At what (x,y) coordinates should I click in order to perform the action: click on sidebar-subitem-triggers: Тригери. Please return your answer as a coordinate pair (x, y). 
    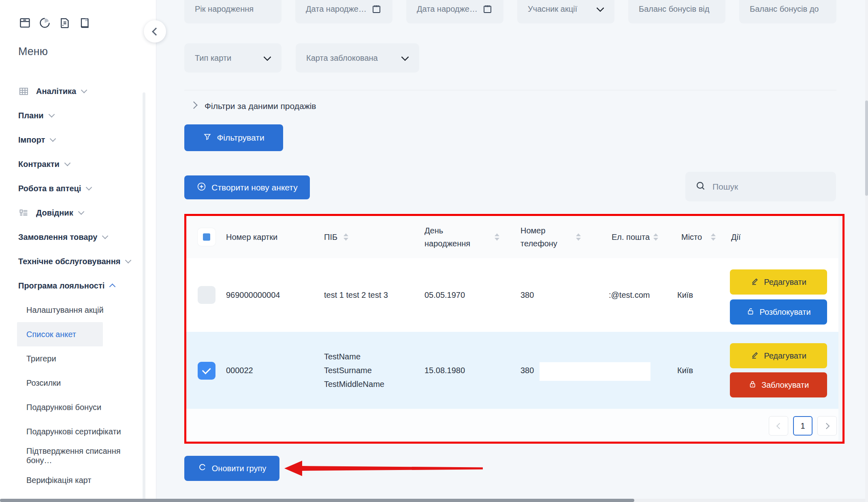
    Looking at the image, I should click on (80, 359).